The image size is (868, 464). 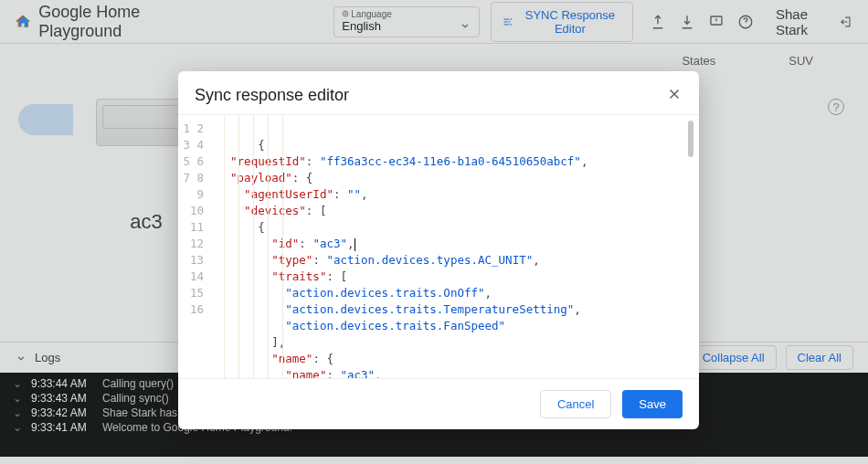 I want to click on line-gutter: 1 2 3 4 5 6 7 8 9 10 11 12 13 14 15 16, so click(x=194, y=247).